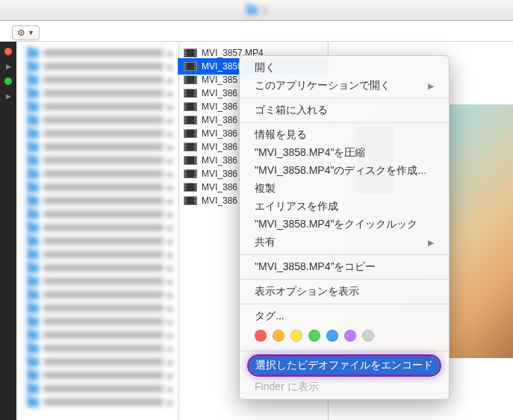  I want to click on menu-open-with: このアプリケーションで開く▶, so click(344, 86).